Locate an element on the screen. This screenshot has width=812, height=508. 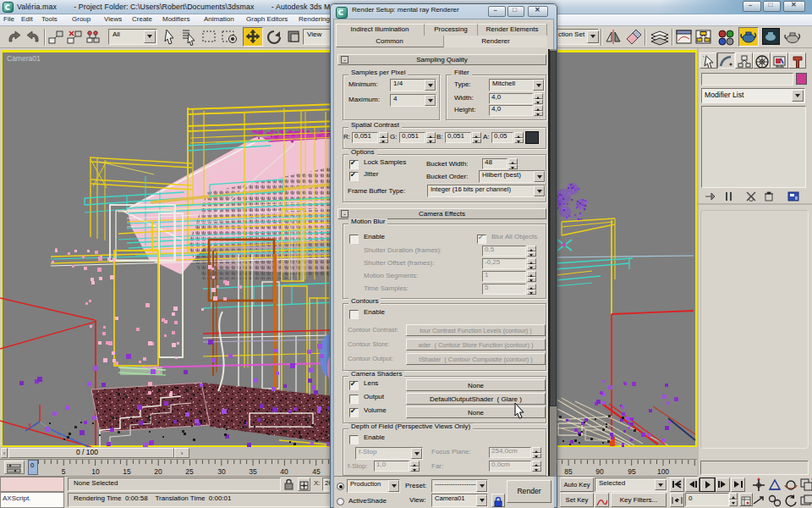
svg-text: 100 is located at coordinates (663, 472).